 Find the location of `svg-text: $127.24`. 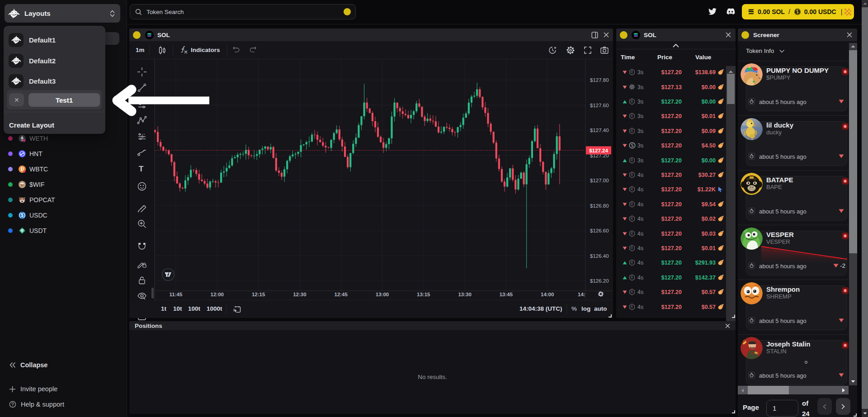

svg-text: $127.24 is located at coordinates (599, 151).